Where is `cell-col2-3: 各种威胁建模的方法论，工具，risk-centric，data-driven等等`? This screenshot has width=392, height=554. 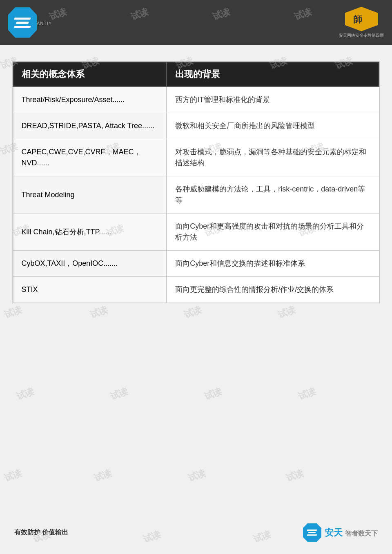 cell-col2-3: 各种威胁建模的方法论，工具，risk-centric，data-driven等等 is located at coordinates (273, 195).